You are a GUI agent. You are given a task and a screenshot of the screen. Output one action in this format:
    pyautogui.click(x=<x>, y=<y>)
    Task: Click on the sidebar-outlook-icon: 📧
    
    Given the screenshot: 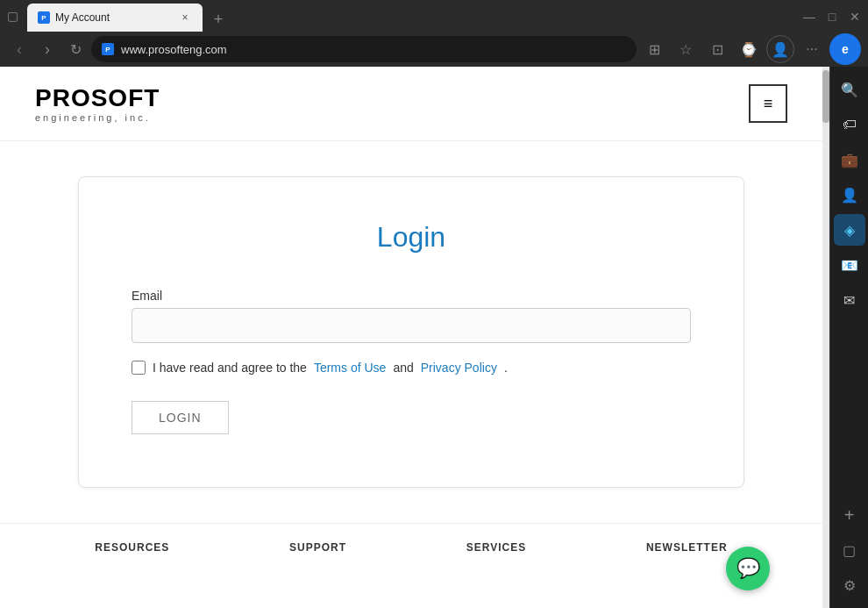 What is the action you would take?
    pyautogui.click(x=850, y=265)
    